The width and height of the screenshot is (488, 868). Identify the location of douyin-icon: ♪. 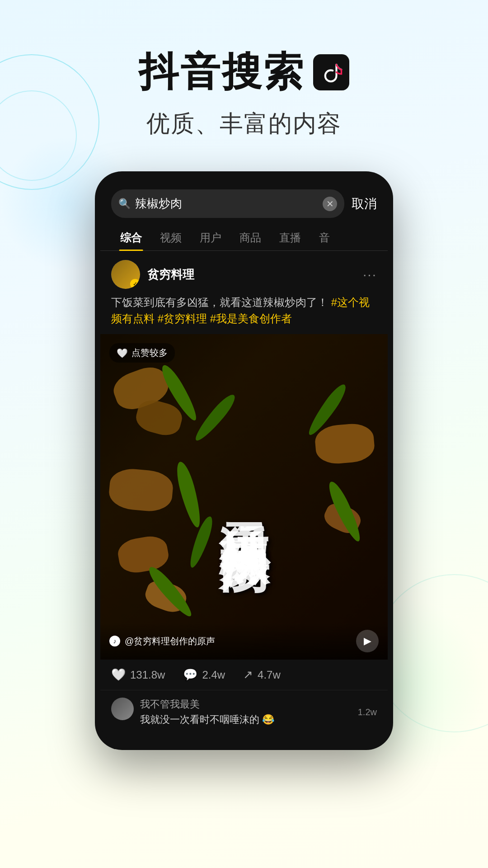
(115, 641).